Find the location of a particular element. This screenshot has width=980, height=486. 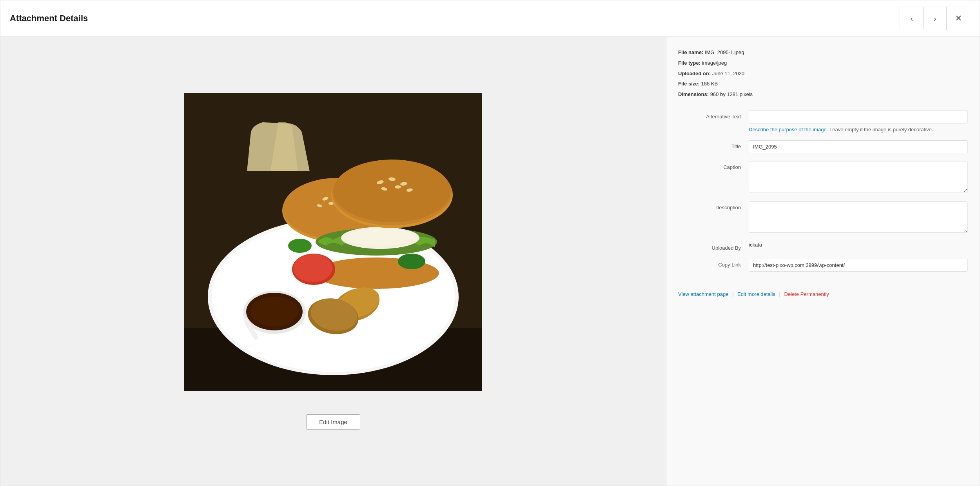

file-type-label: File type: is located at coordinates (689, 63).